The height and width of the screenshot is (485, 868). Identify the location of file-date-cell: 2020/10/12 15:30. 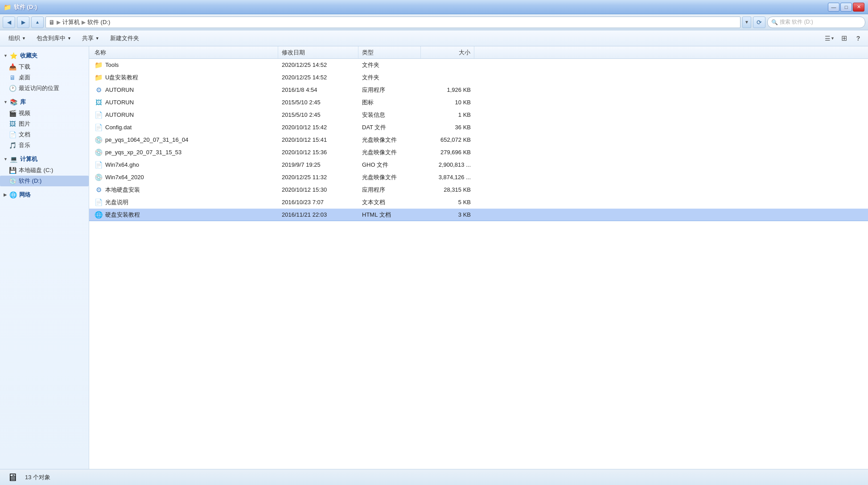
(318, 190).